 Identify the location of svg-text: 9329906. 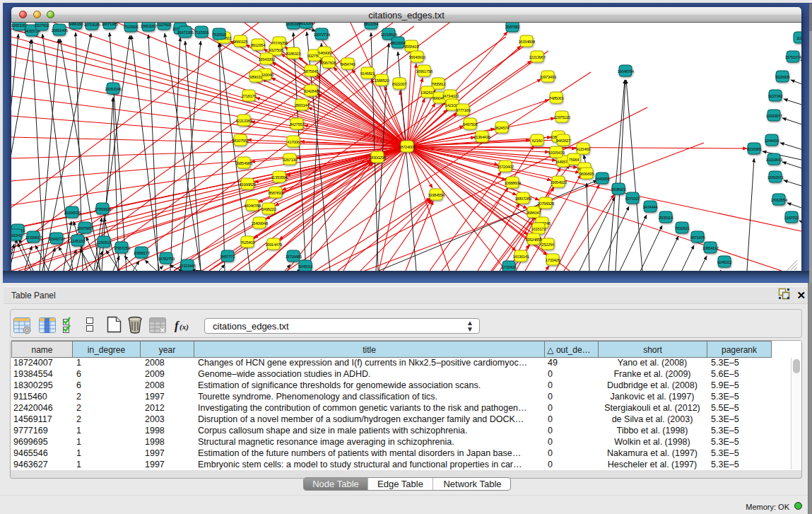
(783, 77).